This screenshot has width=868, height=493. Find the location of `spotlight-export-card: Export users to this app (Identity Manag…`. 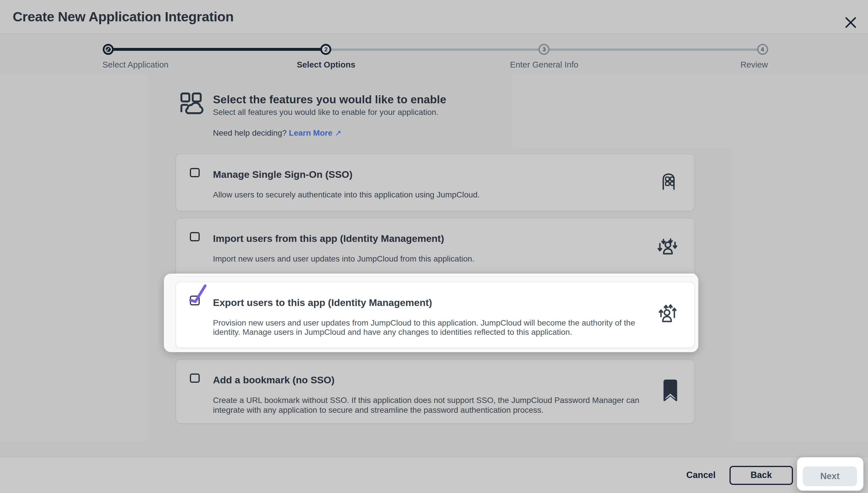

spotlight-export-card: Export users to this app (Identity Manag… is located at coordinates (431, 313).